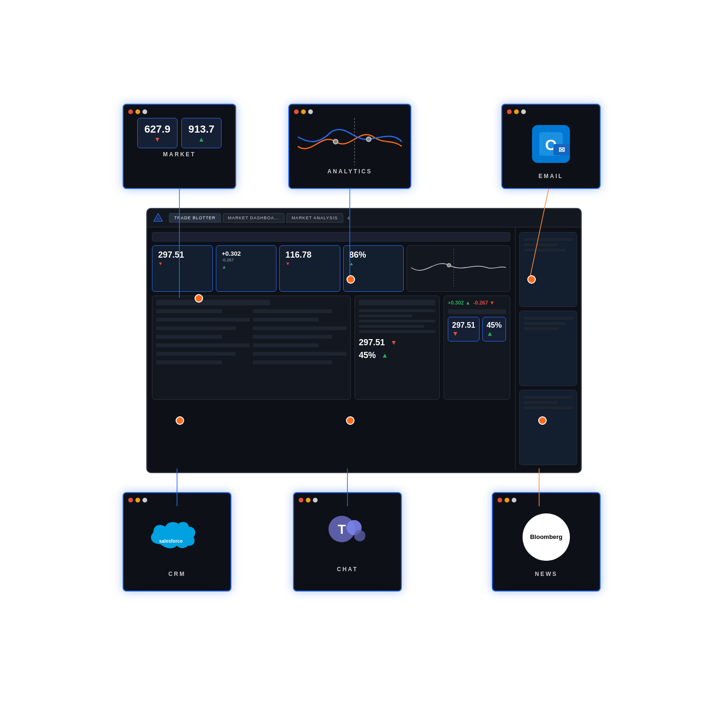  What do you see at coordinates (464, 329) in the screenshot?
I see `big-stat-card-1: 297.51 ▼` at bounding box center [464, 329].